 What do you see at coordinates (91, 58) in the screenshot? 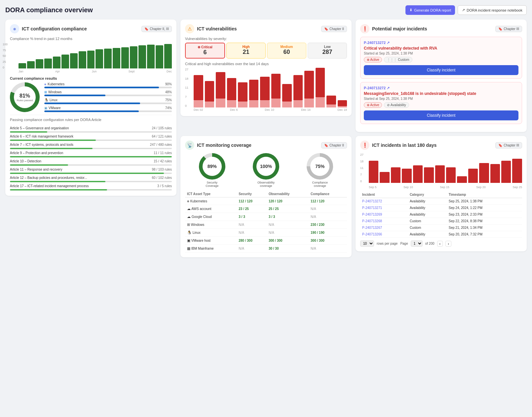
I see `compliance-trend-chart: 1007550250 JanAprJunSeptDec` at bounding box center [91, 58].